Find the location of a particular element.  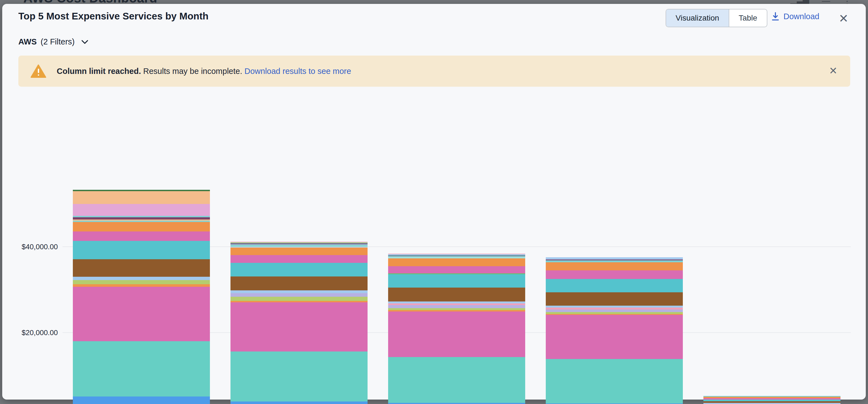

download-label: Download is located at coordinates (801, 16).